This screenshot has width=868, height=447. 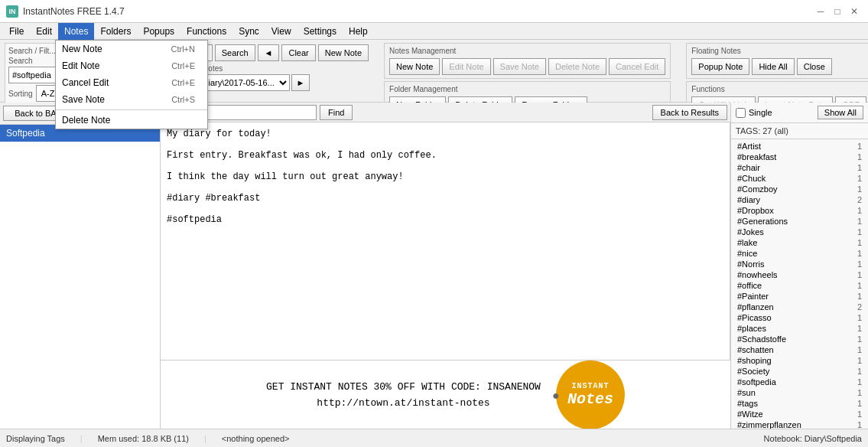 I want to click on dropdown-cancel-edit: Cancel Edit Ctrl+E, so click(x=132, y=83).